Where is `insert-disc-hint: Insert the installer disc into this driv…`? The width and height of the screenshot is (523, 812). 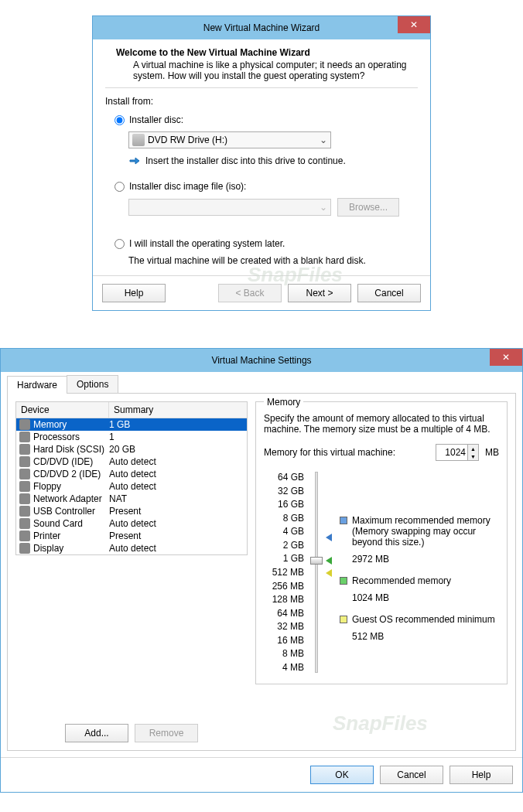
insert-disc-hint: Insert the installer disc into this driv… is located at coordinates (246, 161).